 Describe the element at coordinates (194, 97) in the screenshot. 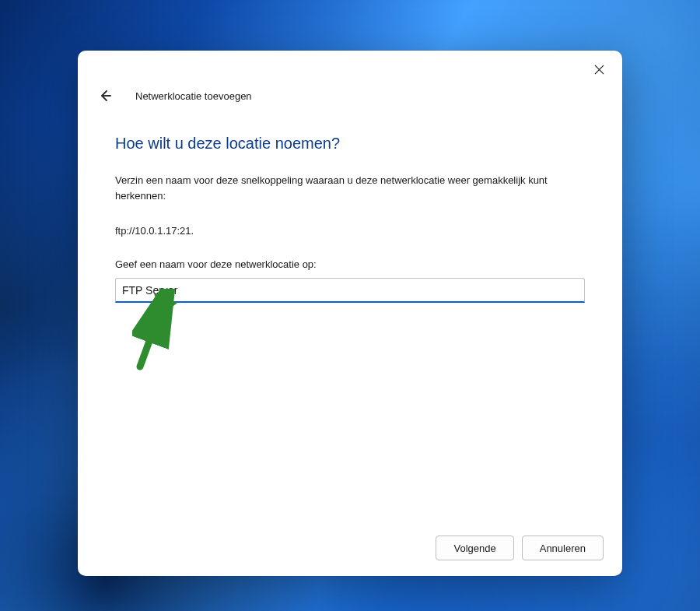

I see `wizard-title: Netwerklocatie toevoegen` at that location.